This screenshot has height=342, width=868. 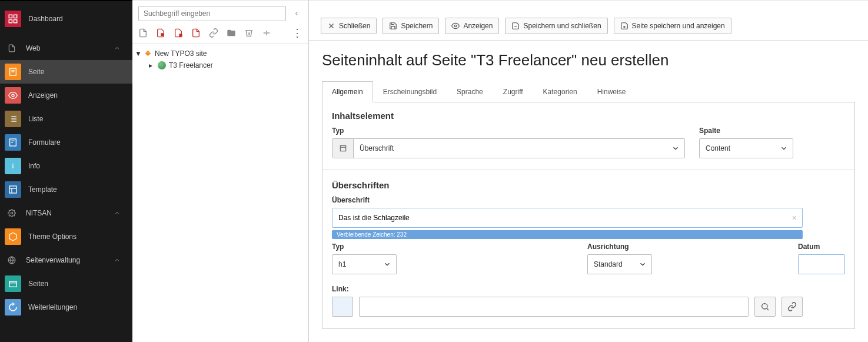 What do you see at coordinates (588, 115) in the screenshot?
I see `content-element-heading: Inhaltselement` at bounding box center [588, 115].